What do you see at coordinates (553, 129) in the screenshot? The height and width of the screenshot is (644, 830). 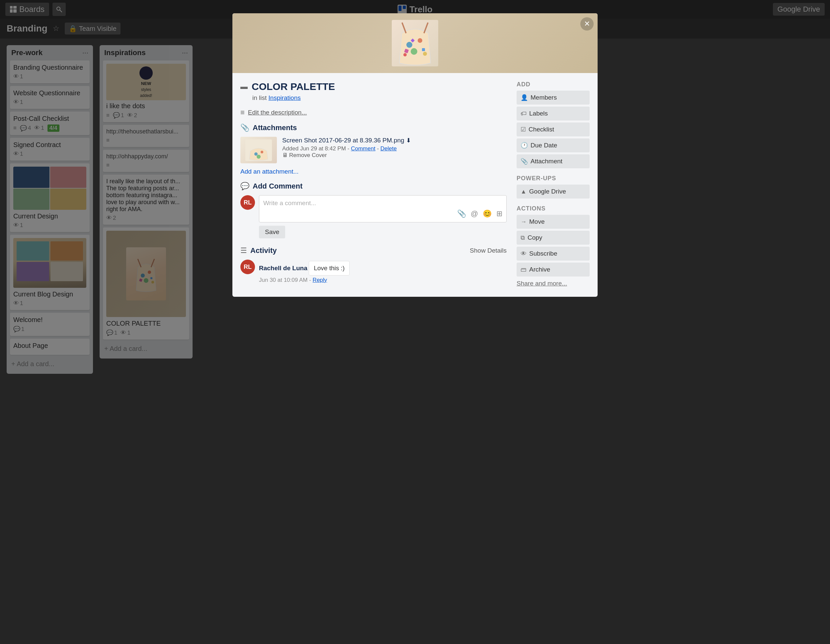 I see `checklist-button: ☑ Checklist` at bounding box center [553, 129].